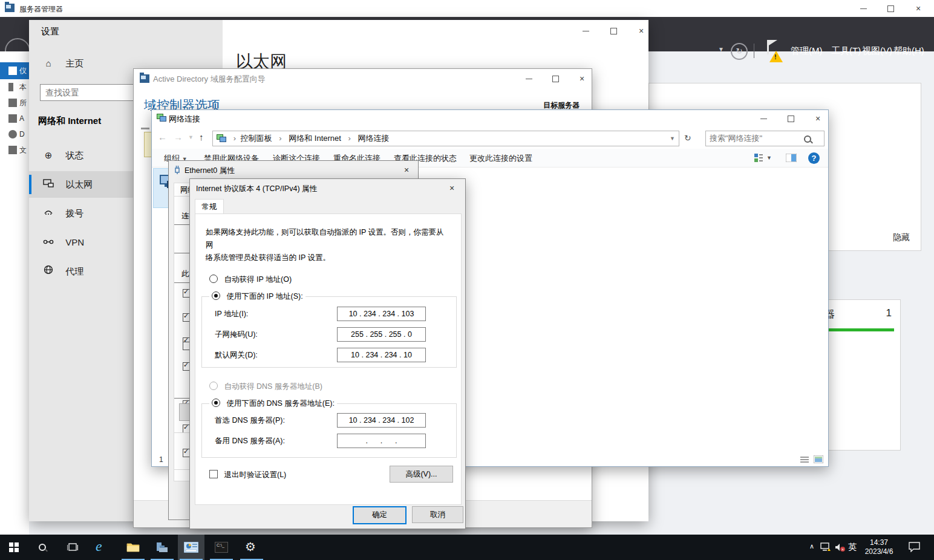 This screenshot has width=934, height=560. What do you see at coordinates (258, 296) in the screenshot?
I see `radio-manual-ip: 使用下面的 IP 地址(S):` at bounding box center [258, 296].